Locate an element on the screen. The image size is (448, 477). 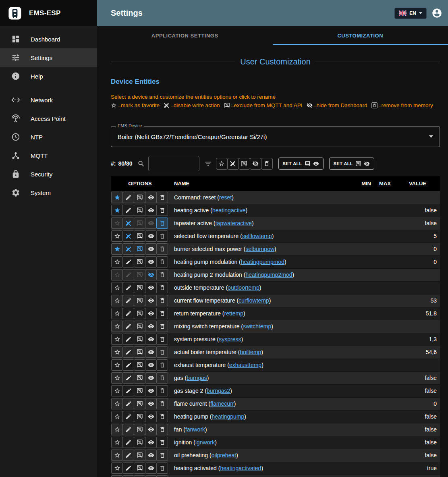
entity-name: current flow temperature is located at coordinates (205, 301).